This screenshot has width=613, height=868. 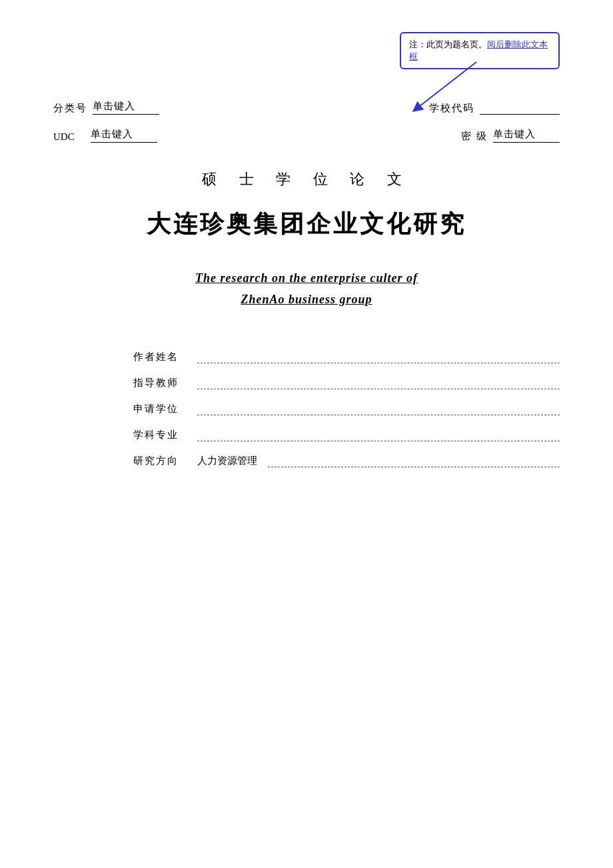 What do you see at coordinates (306, 179) in the screenshot?
I see `subtitle-cn: 硕 士 学 位 论 文` at bounding box center [306, 179].